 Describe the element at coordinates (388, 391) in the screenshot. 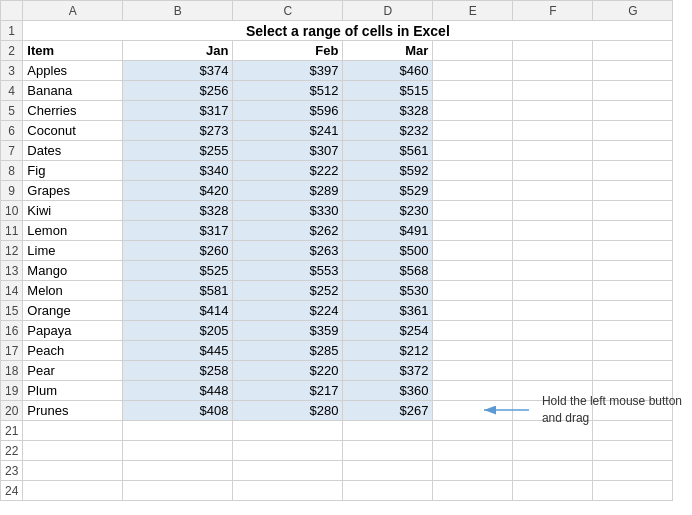

I see `cell-mar: $360` at that location.